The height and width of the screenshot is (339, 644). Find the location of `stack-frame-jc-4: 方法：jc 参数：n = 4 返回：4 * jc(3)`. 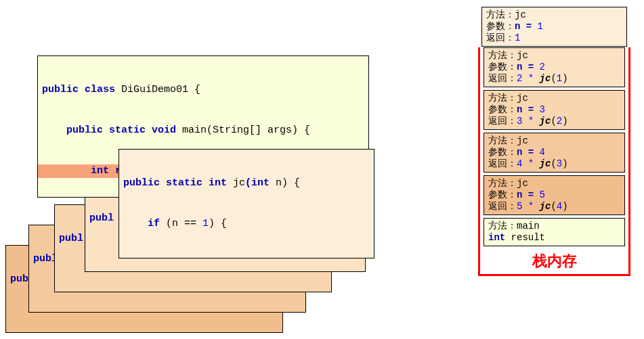

stack-frame-jc-4: 方法：jc 参数：n = 4 返回：4 * jc(3) is located at coordinates (554, 153).